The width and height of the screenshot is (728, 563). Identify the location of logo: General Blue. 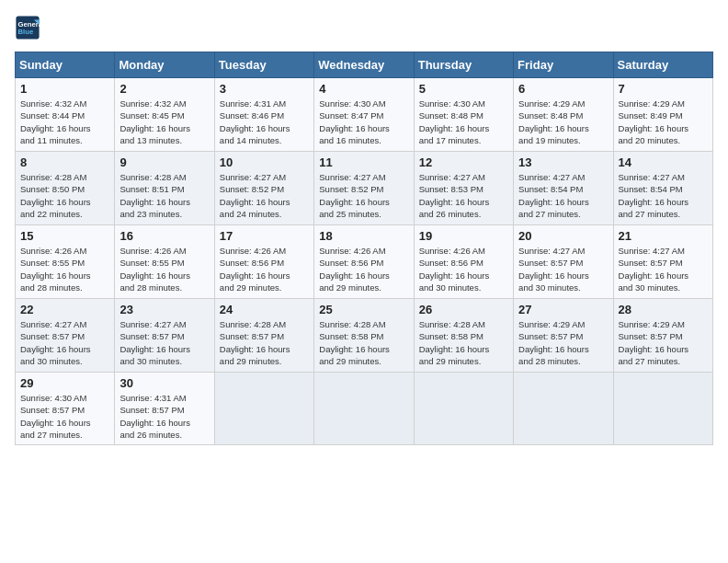
(29, 28).